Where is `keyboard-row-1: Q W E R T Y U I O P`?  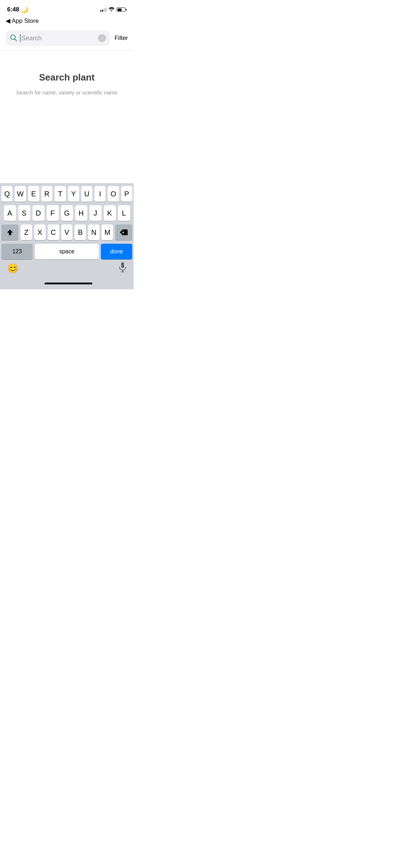
keyboard-row-1: Q W E R T Y U I O P is located at coordinates (67, 194).